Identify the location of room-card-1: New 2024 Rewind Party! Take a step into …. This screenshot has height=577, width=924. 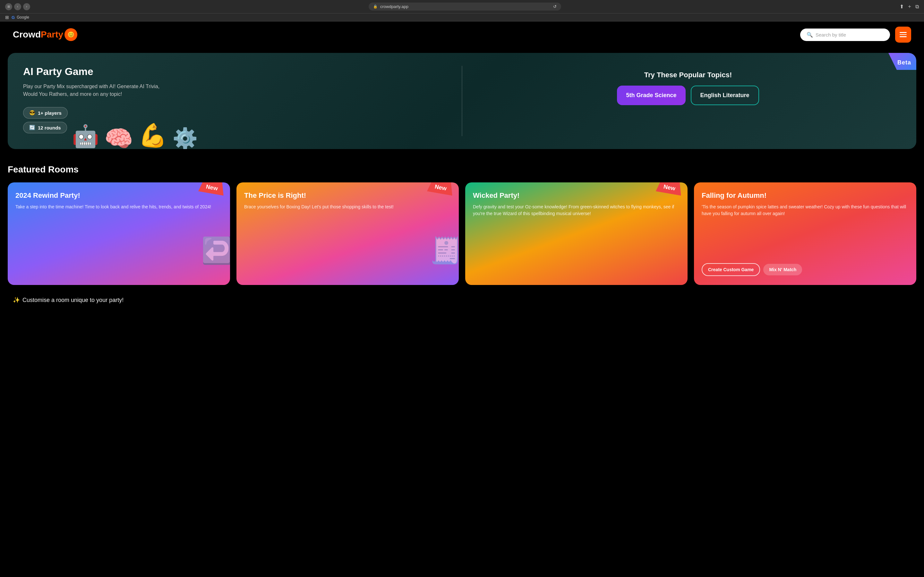
(119, 234).